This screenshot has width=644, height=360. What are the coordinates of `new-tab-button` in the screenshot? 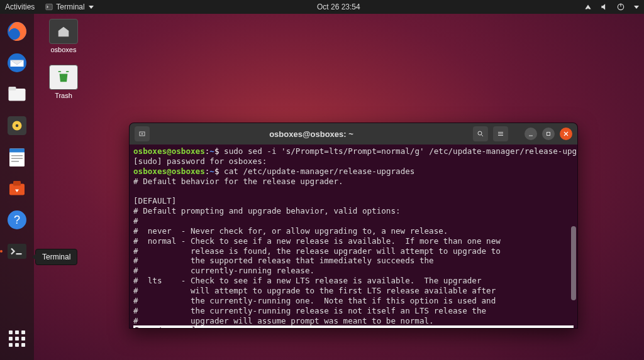 It's located at (142, 134).